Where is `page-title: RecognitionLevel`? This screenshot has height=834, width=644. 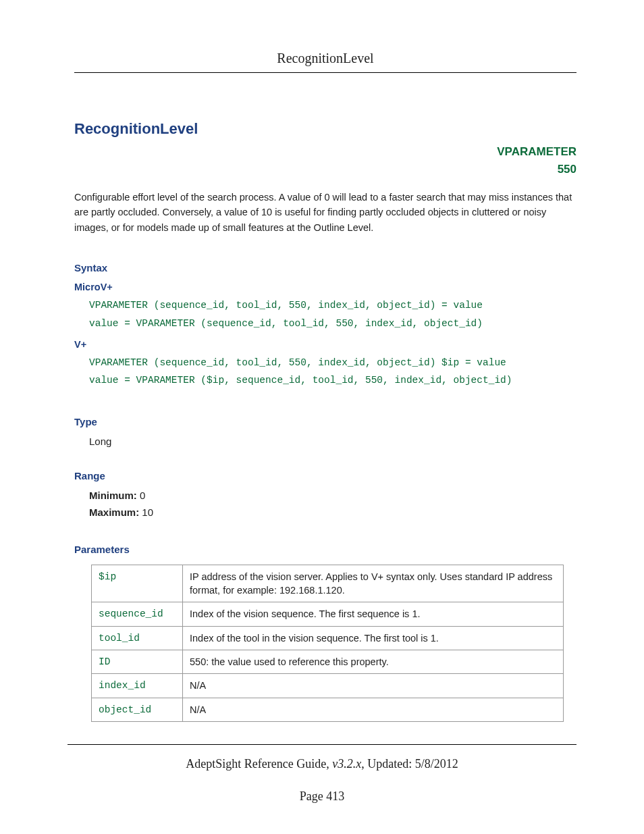 page-title: RecognitionLevel is located at coordinates (325, 129).